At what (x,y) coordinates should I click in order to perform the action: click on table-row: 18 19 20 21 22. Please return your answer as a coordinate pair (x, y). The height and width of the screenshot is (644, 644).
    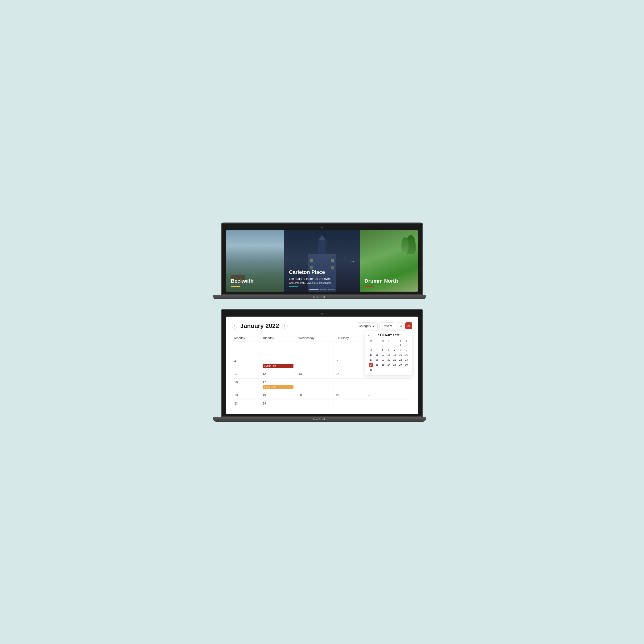
    Looking at the image, I should click on (322, 395).